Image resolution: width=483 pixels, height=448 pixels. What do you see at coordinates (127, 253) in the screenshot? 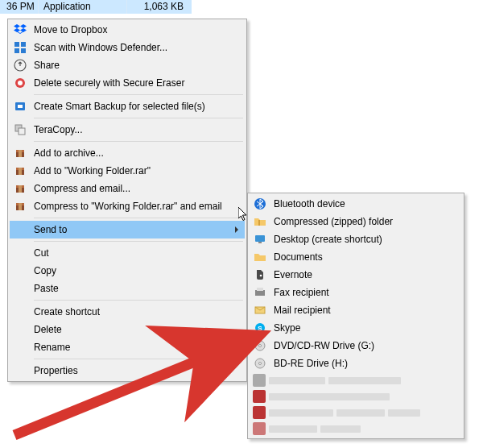
I see `menu-cut: Cut` at bounding box center [127, 253].